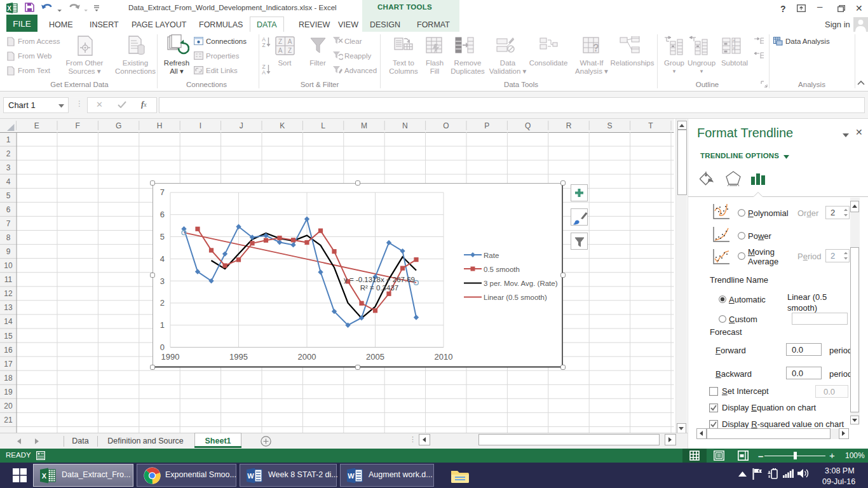 Image resolution: width=868 pixels, height=488 pixels. Describe the element at coordinates (609, 126) in the screenshot. I see `svg-text: S` at that location.